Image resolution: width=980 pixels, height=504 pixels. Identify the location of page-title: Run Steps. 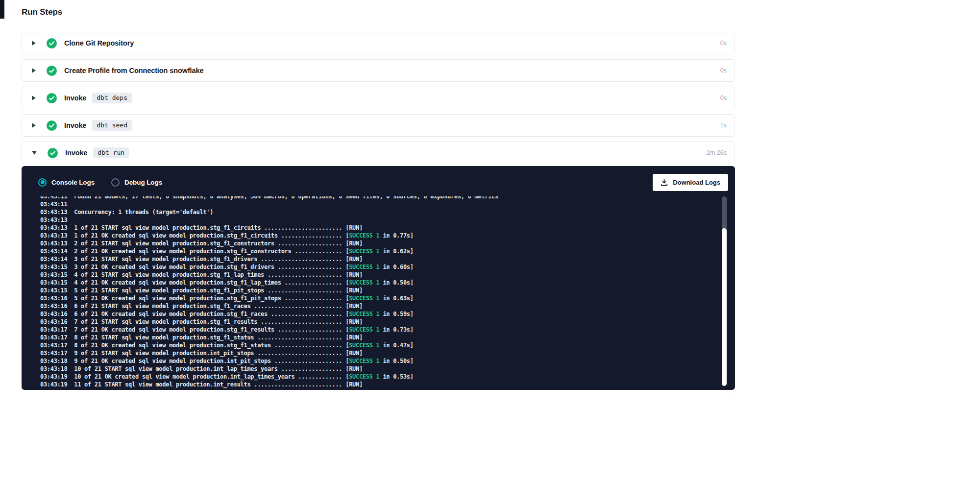
(378, 12).